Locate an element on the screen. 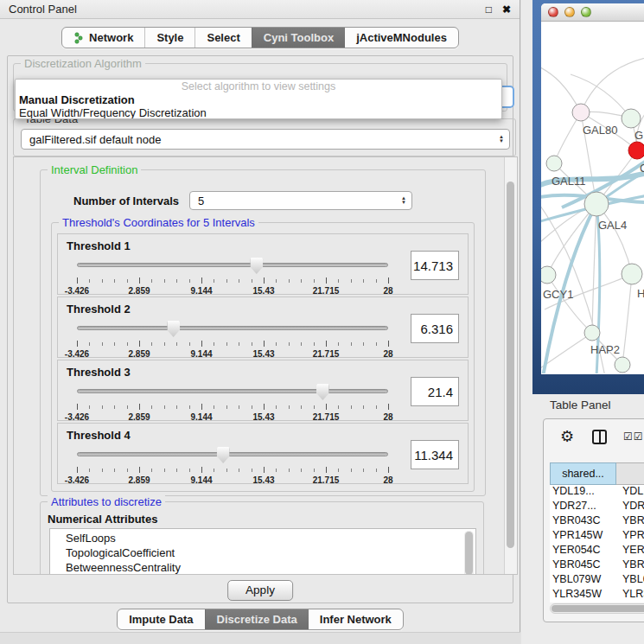 The image size is (644, 644). network-node-c is located at coordinates (636, 150).